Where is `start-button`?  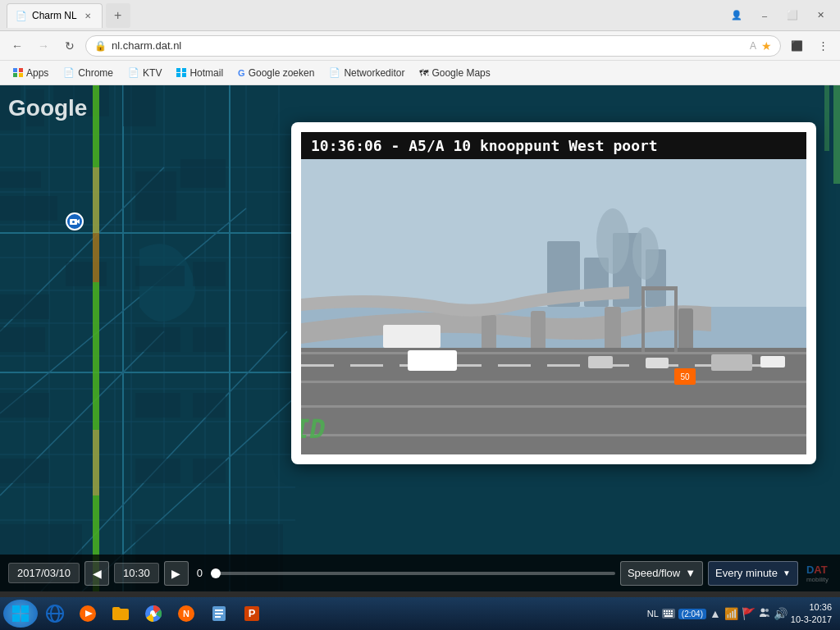 start-button is located at coordinates (21, 614).